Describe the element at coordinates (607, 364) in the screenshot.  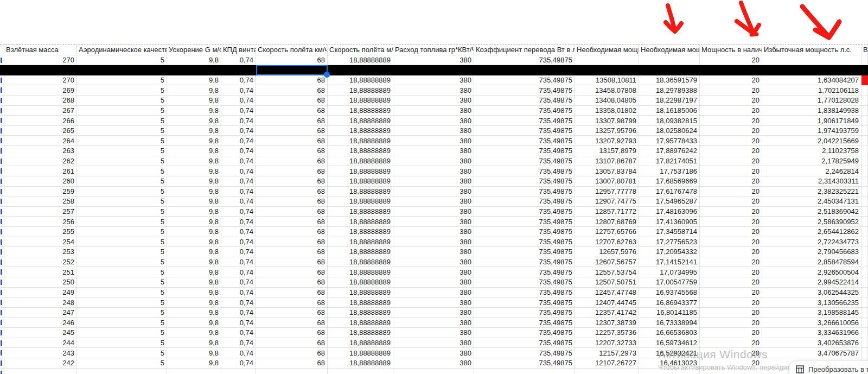
I see `cell: 12107,26727` at that location.